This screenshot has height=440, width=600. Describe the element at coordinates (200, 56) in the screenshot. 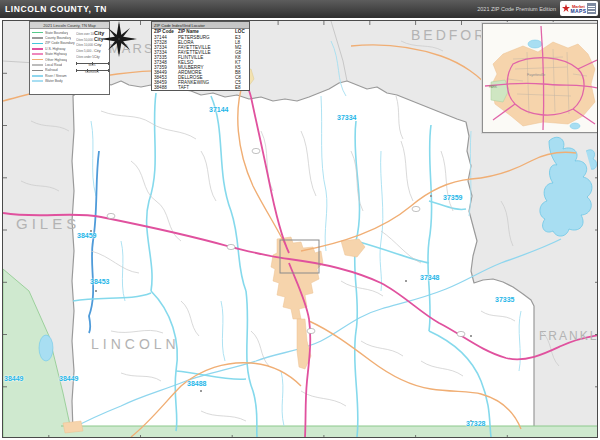

I see `zip-code-index-table: ZIP Code Index/Grid Locator ZIP Code ZIP…` at that location.